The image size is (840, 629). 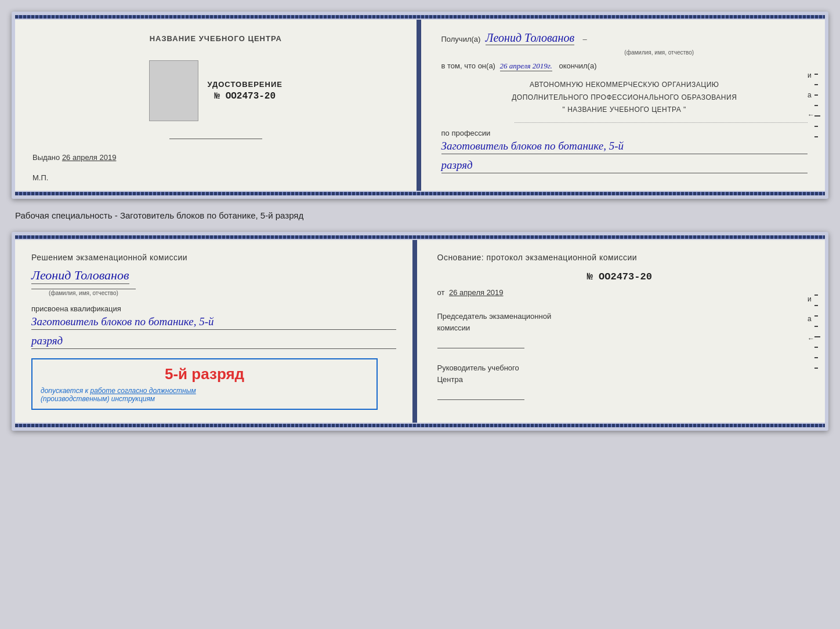 I want to click on bottom-doc-left: Решением экзаменационной комиссии Леонид…, so click(x=216, y=332).